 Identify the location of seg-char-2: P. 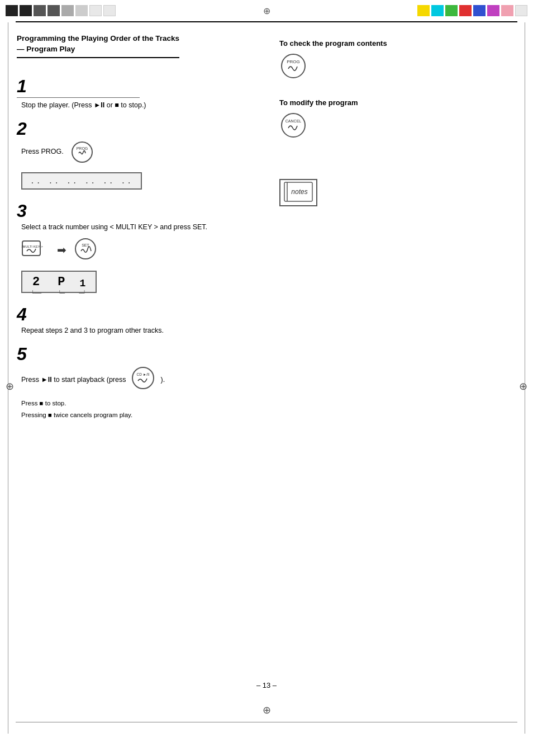
(61, 282).